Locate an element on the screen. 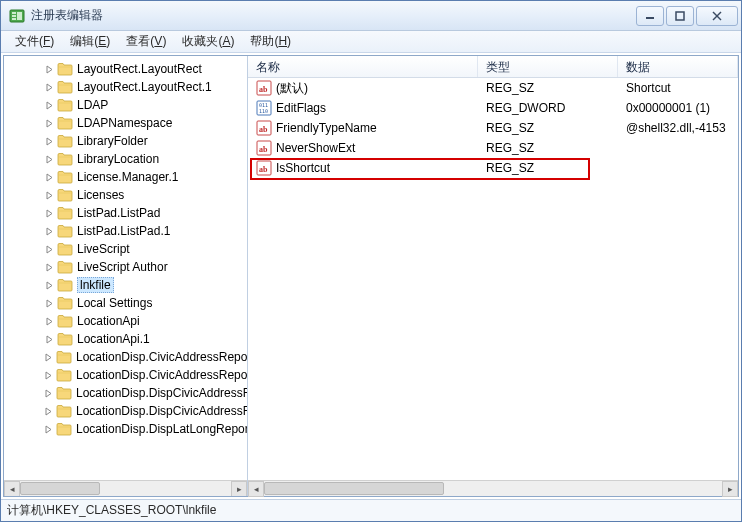 The height and width of the screenshot is (522, 742). column-header-data: 数据 is located at coordinates (678, 66).